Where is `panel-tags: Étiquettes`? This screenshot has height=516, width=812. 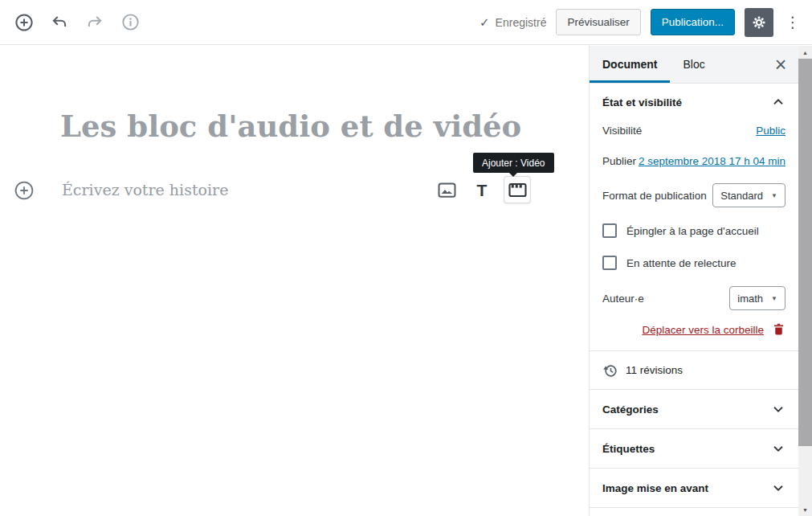 panel-tags: Étiquettes is located at coordinates (694, 448).